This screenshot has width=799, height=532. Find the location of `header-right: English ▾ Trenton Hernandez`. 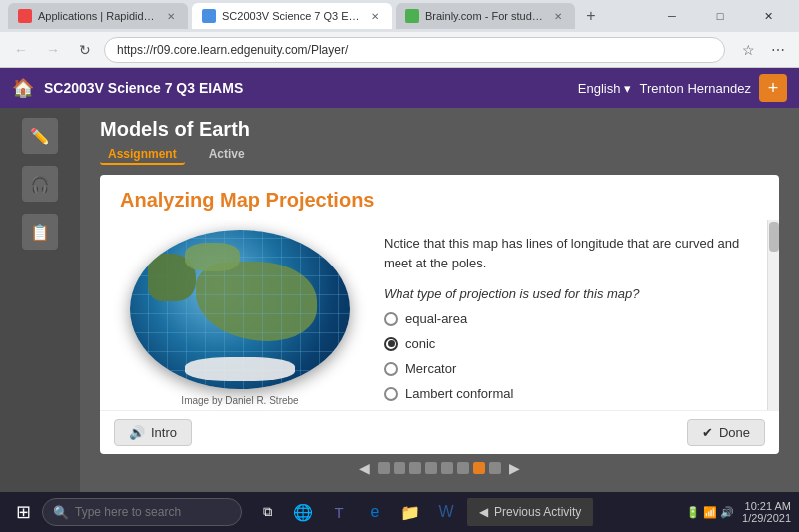

header-right: English ▾ Trenton Hernandez is located at coordinates (665, 88).